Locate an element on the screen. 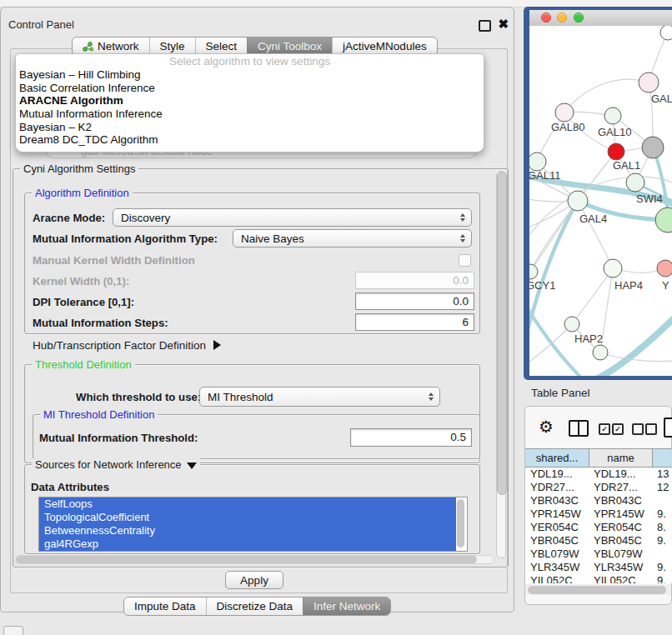 The image size is (672, 635). algorithm-popup-item: Bayesian – K2 is located at coordinates (250, 128).